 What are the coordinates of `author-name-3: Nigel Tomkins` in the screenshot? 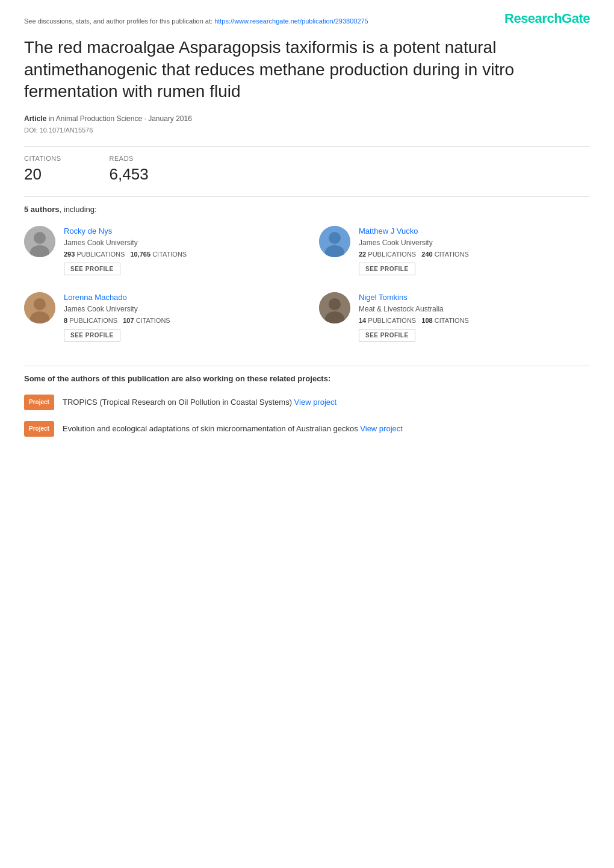 It's located at (474, 298).